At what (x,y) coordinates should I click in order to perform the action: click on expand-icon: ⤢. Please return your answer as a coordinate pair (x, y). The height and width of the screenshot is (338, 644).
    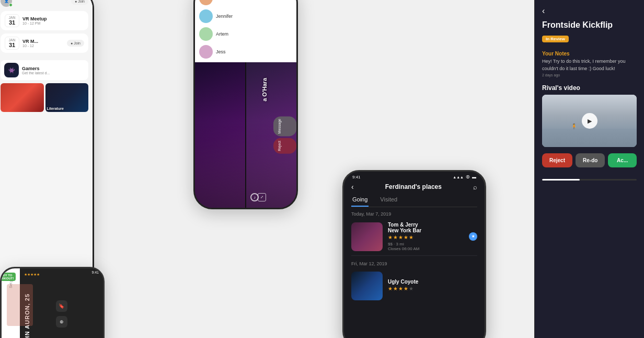
    Looking at the image, I should click on (262, 197).